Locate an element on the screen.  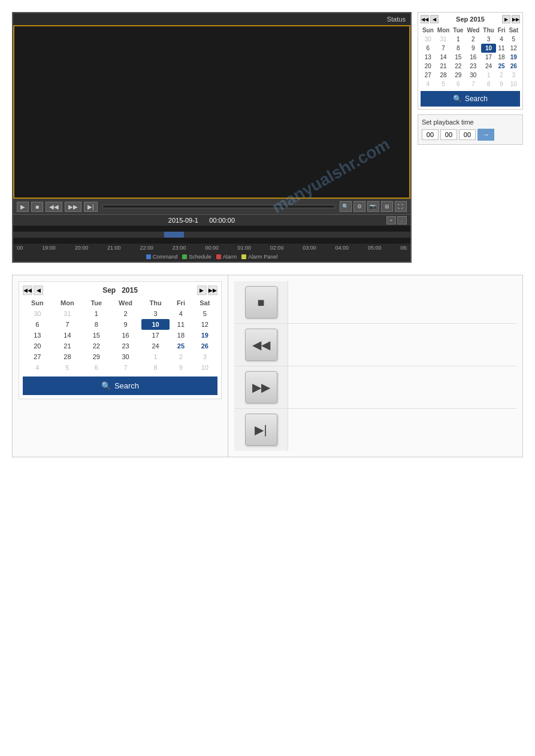
cal-day: 26 is located at coordinates (513, 66).